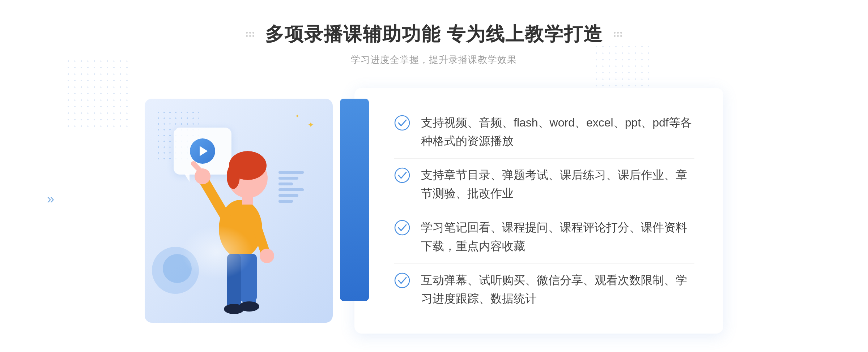 The image size is (868, 352). I want to click on bg-dots-left, so click(98, 94).